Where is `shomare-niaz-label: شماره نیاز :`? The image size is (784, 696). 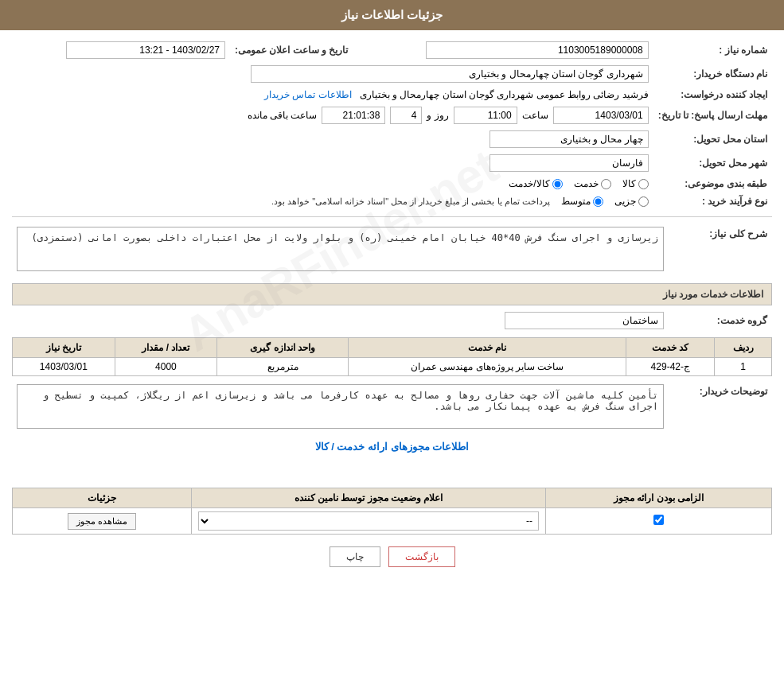
shomare-niaz-label: شماره نیاز : is located at coordinates (713, 50).